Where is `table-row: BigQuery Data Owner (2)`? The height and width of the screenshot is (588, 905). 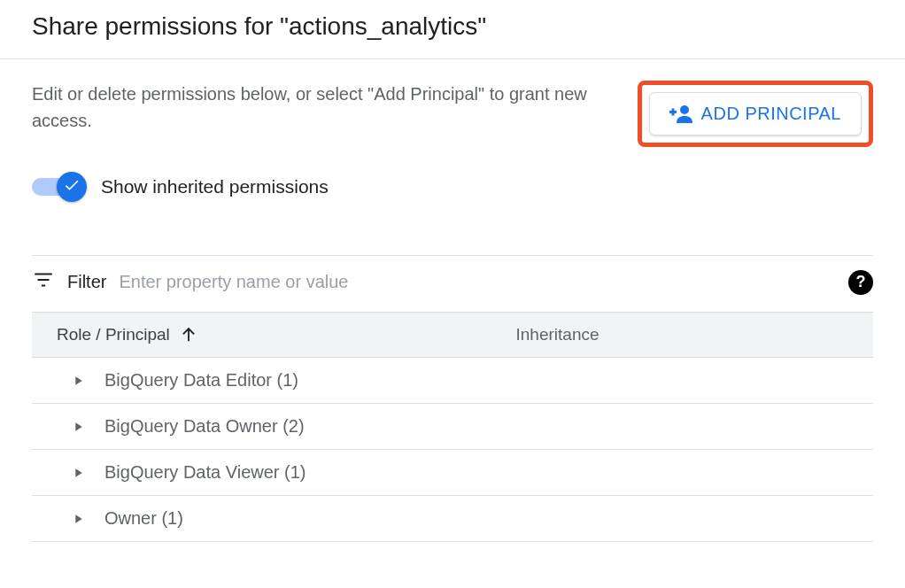 table-row: BigQuery Data Owner (2) is located at coordinates (452, 427).